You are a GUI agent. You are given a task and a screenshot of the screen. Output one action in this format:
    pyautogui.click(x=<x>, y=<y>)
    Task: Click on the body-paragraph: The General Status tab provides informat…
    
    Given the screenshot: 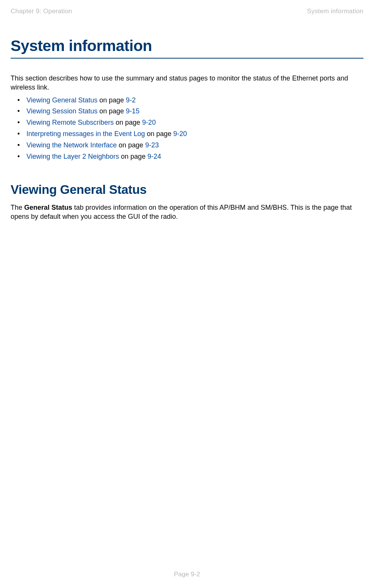 What is the action you would take?
    pyautogui.click(x=187, y=212)
    